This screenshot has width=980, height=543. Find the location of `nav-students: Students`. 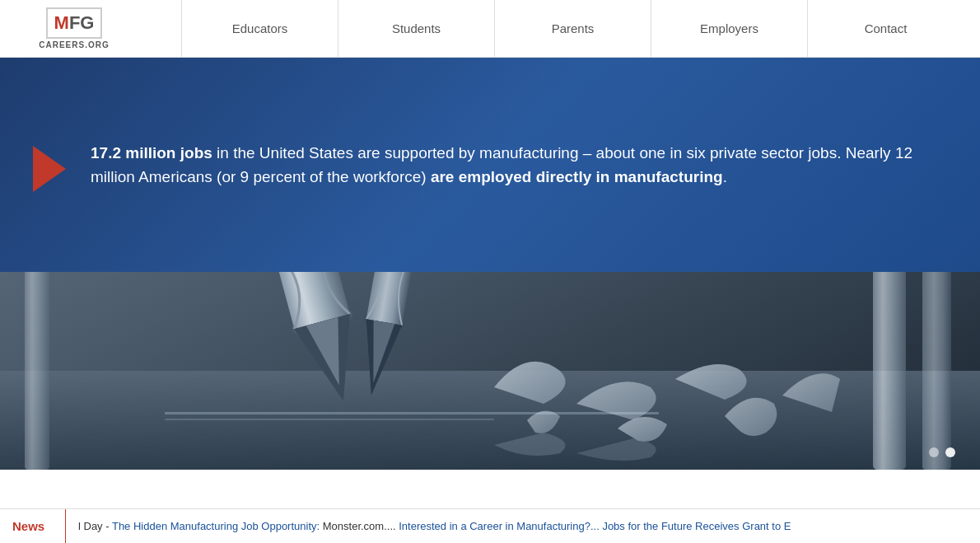

nav-students: Students is located at coordinates (417, 28).